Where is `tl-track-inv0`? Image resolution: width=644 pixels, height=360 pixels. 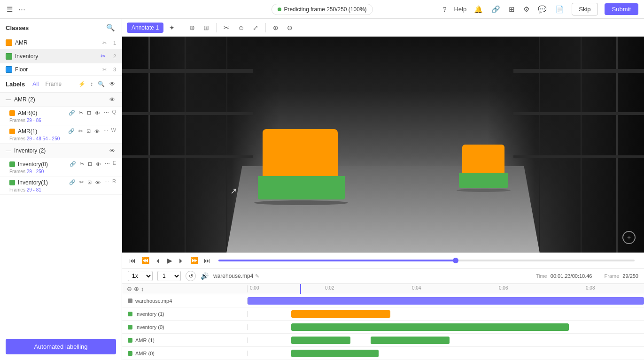 tl-track-inv0 is located at coordinates (446, 327).